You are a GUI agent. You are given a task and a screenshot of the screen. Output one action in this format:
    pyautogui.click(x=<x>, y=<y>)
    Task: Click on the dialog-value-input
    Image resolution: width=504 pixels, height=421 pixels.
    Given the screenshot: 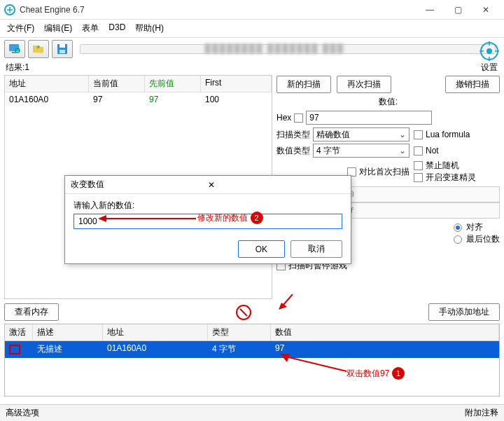 What is the action you would take?
    pyautogui.click(x=208, y=221)
    